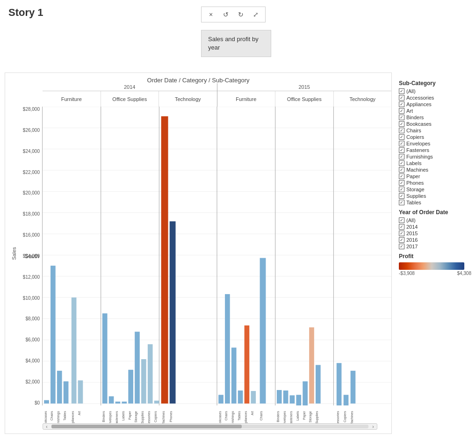  What do you see at coordinates (435, 233) in the screenshot?
I see `legend-item-2015: 2015` at bounding box center [435, 233].